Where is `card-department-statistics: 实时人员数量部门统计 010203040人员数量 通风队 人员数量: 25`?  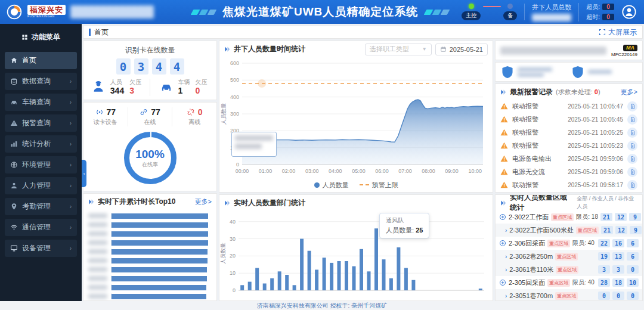
card-department-statistics: 实时人员数量部门统计 010203040人员数量 通风队 人员数量: 25 is located at coordinates (356, 248).